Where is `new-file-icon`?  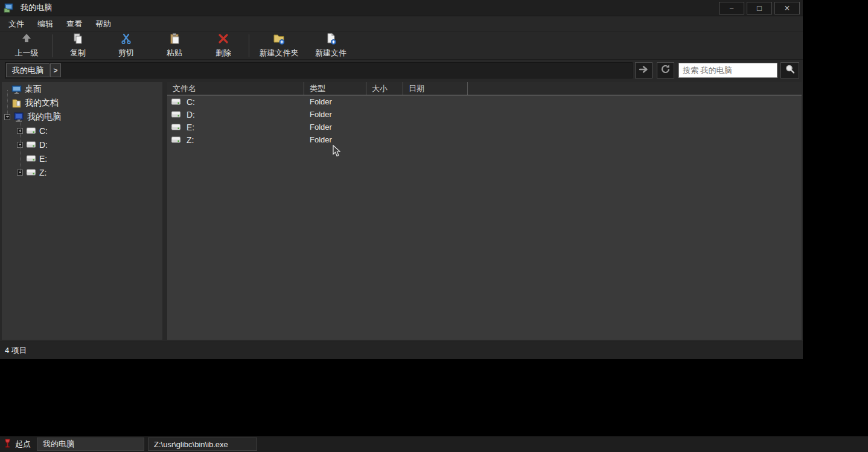
new-file-icon is located at coordinates (331, 40).